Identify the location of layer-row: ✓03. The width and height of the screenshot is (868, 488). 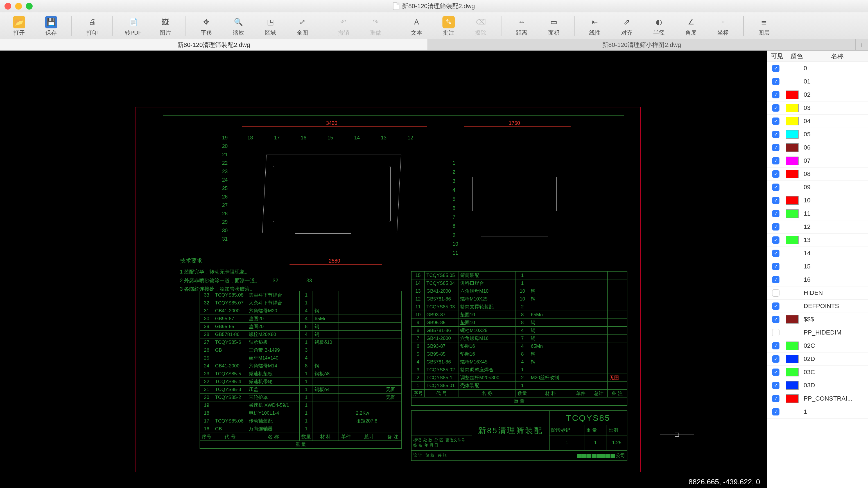
(817, 108).